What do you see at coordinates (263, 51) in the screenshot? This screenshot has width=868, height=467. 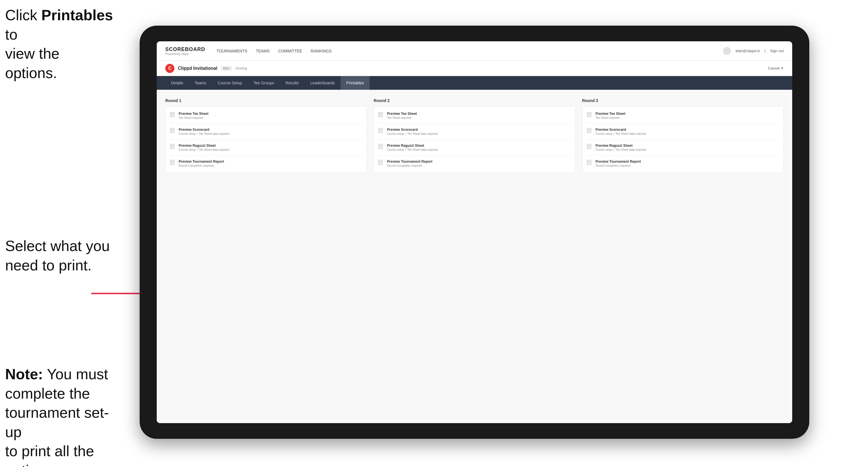 I see `nav-teams: TEAMS` at bounding box center [263, 51].